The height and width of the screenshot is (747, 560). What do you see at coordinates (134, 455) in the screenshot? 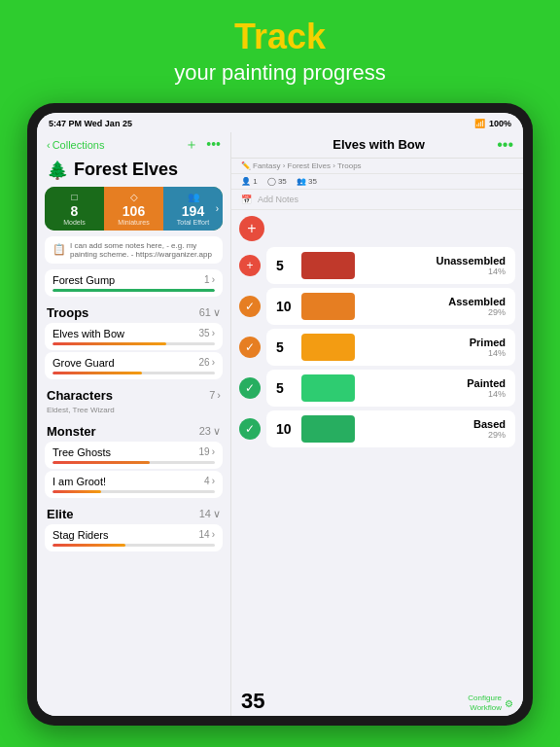
I see `list-item-tree-ghosts: Tree Ghosts 19 ›` at bounding box center [134, 455].